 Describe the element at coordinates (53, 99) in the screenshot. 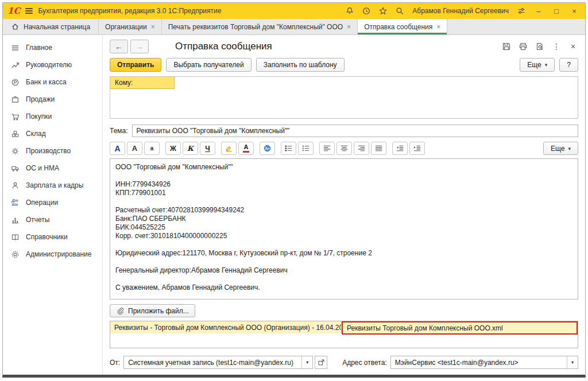

I see `sidebar-item-sales: Продажи` at that location.